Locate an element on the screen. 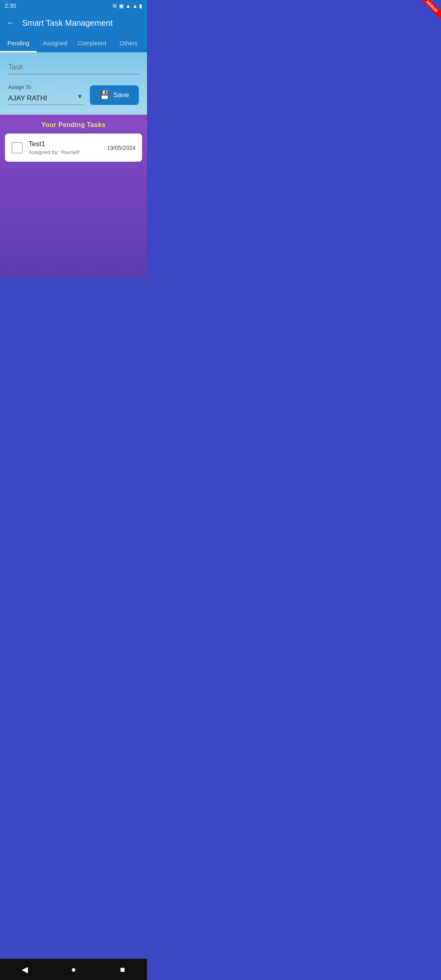 This screenshot has height=980, width=441. status-icons: ⚙ ▣ ▲ ▲ ▮ is located at coordinates (127, 6).